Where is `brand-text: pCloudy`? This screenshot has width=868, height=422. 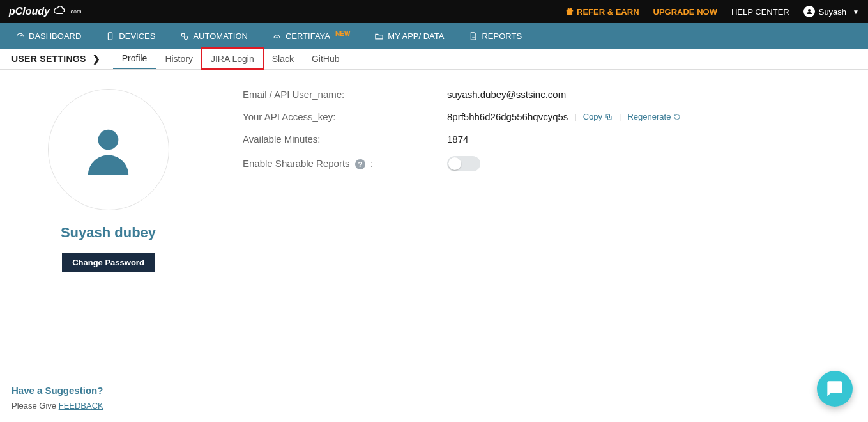
brand-text: pCloudy is located at coordinates (29, 12).